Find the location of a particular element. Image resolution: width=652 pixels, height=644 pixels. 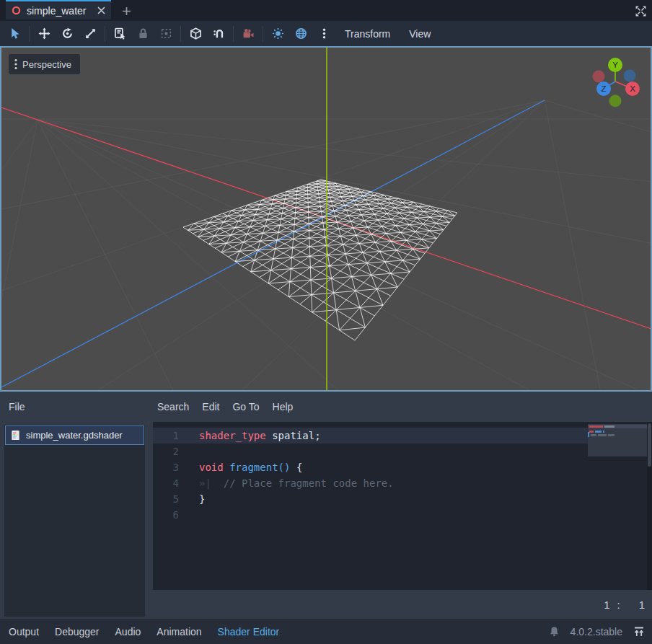

bottom-tab-shader-editor: Shader Editor is located at coordinates (249, 632).